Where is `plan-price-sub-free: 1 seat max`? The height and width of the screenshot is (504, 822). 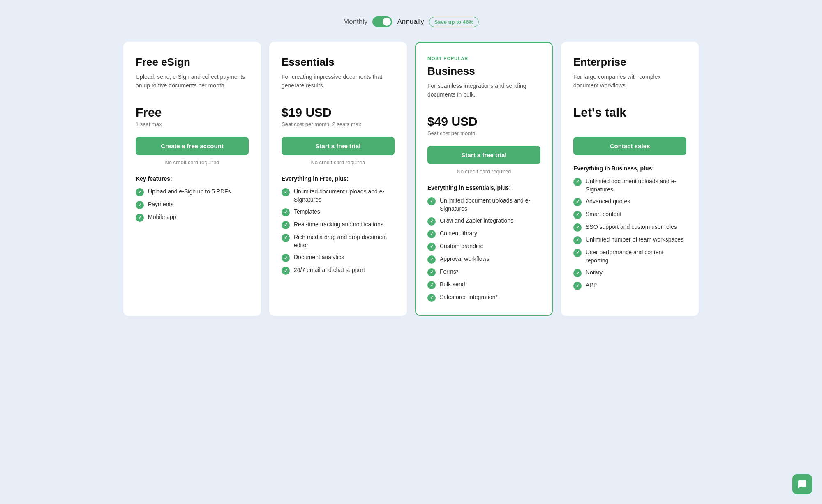 plan-price-sub-free: 1 seat max is located at coordinates (192, 125).